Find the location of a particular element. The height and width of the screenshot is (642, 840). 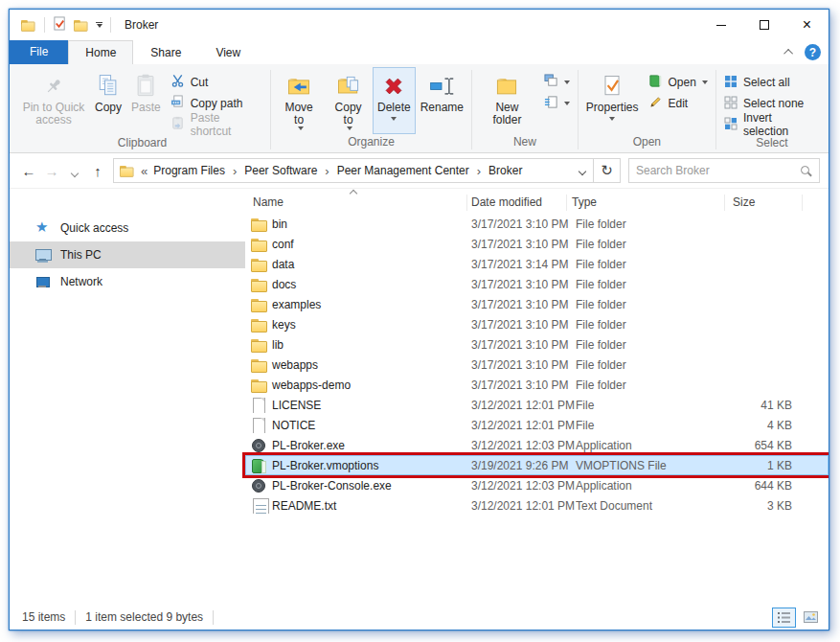

breadcrumb: « Program Files›Peer Software›Peer Manag… is located at coordinates (353, 171).